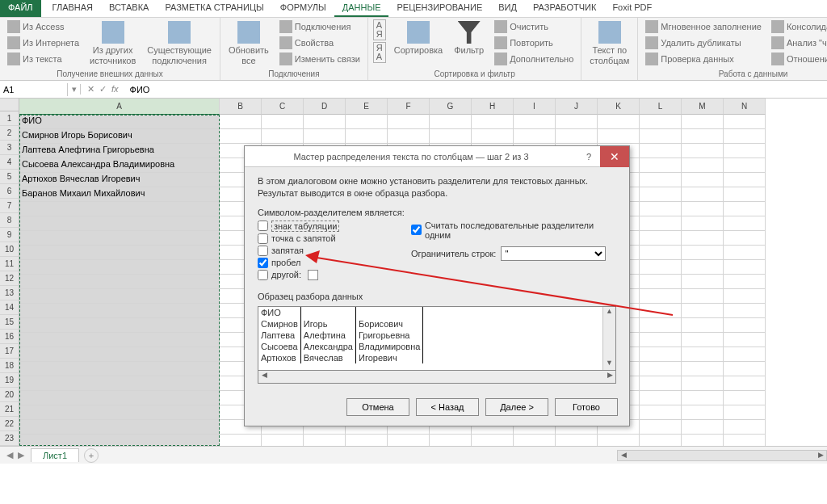 Image resolution: width=827 pixels, height=504 pixels. I want to click on scroll-down-icon: ▼, so click(609, 364).